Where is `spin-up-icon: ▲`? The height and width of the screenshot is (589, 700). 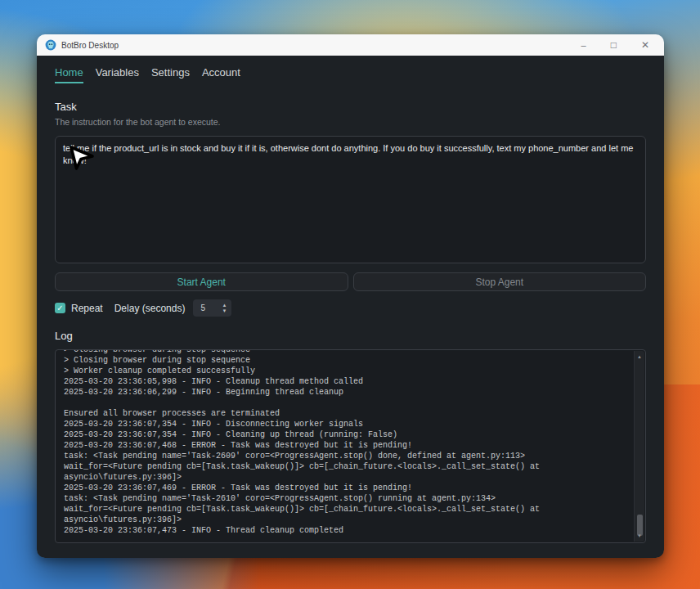
spin-up-icon: ▲ is located at coordinates (224, 305).